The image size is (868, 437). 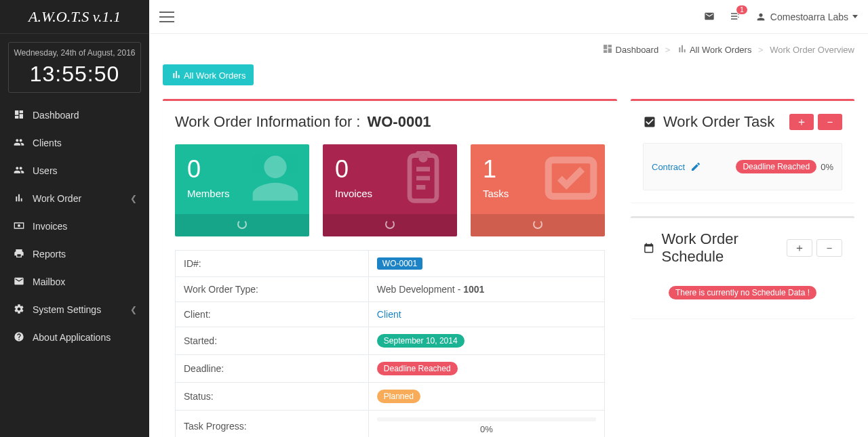 What do you see at coordinates (134, 310) in the screenshot?
I see `chevron-left-icon: ❮` at bounding box center [134, 310].